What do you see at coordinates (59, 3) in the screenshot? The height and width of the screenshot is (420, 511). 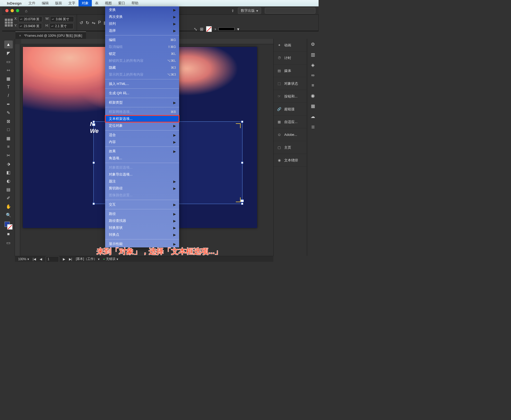 I see `menu-layout: 版面` at bounding box center [59, 3].